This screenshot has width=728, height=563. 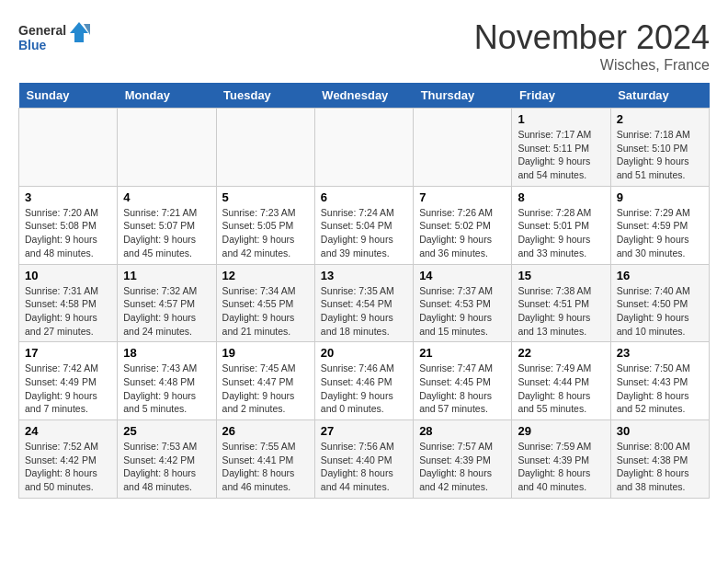 I want to click on day-number: 14, so click(x=462, y=276).